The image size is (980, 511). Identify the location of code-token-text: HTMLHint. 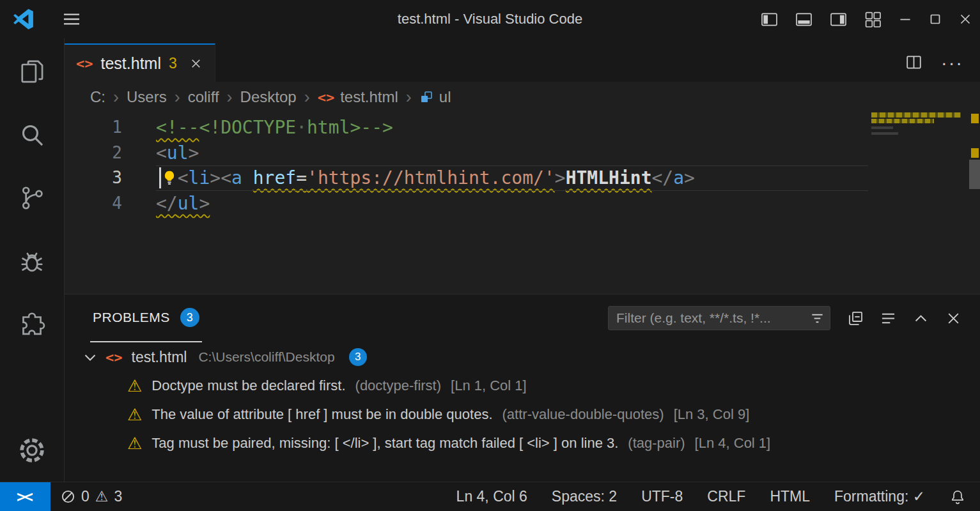
(609, 178).